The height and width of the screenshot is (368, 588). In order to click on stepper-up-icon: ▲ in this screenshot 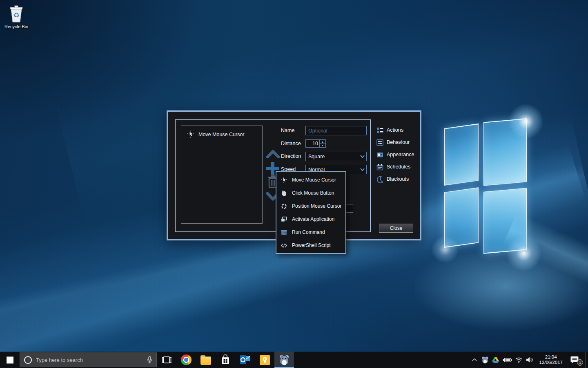, I will do `click(323, 142)`.